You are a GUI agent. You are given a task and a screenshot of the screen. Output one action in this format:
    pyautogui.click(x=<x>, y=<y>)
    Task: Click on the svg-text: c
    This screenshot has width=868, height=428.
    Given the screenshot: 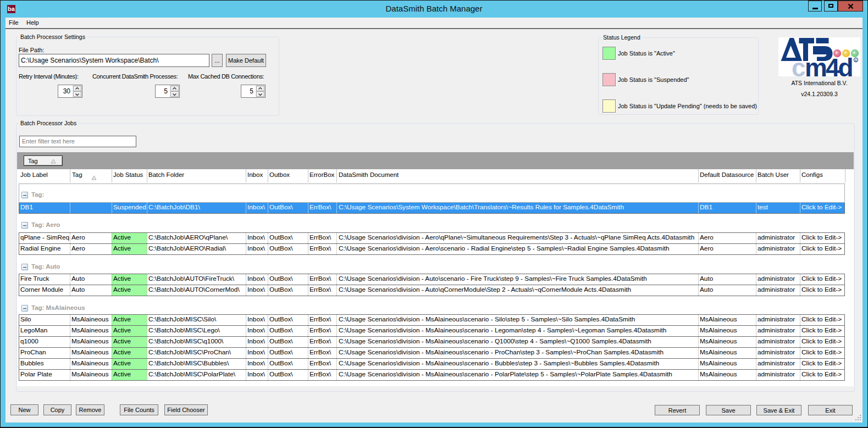 What is the action you would take?
    pyautogui.click(x=799, y=65)
    